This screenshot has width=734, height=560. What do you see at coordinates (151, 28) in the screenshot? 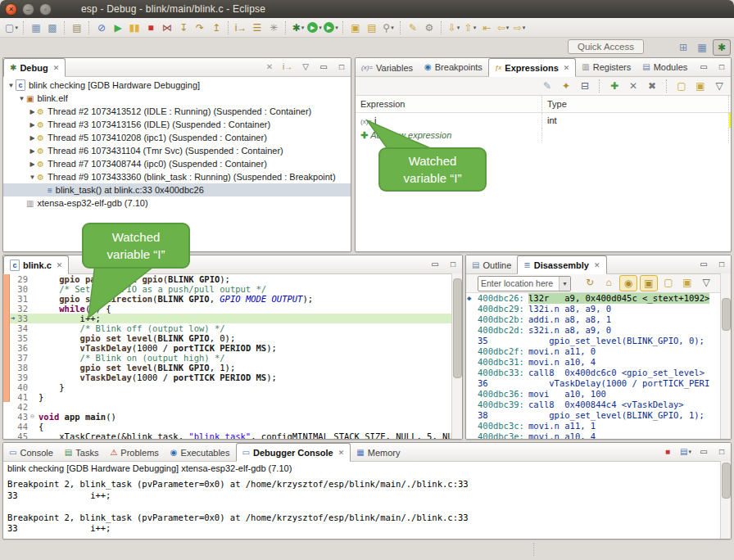
I see `terminate-icon: ■` at bounding box center [151, 28].